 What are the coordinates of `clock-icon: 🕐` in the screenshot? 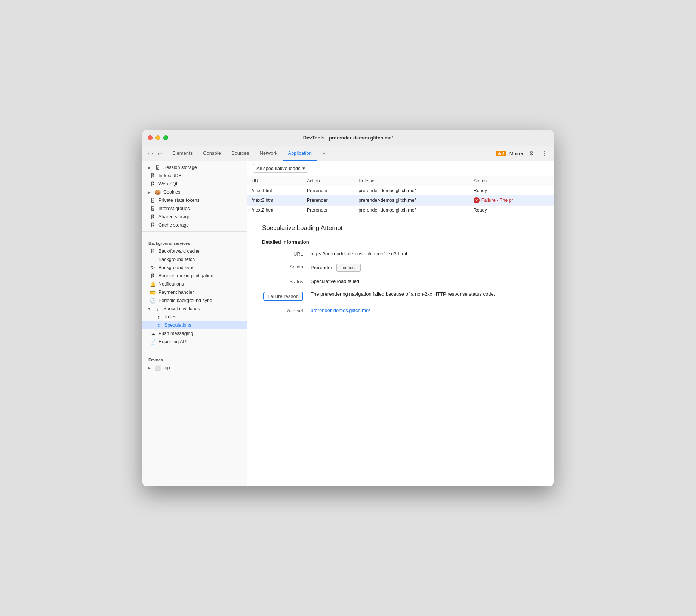 It's located at (153, 301).